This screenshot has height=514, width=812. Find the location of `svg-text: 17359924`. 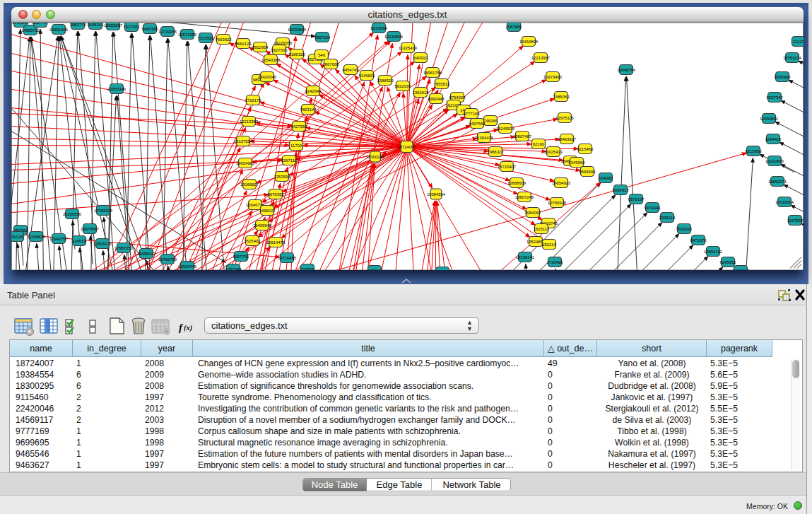

svg-text: 17359924 is located at coordinates (103, 210).